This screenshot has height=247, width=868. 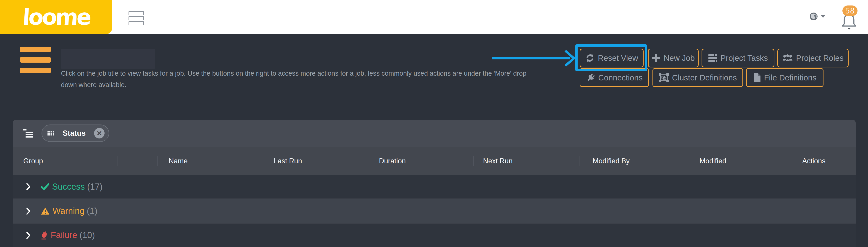 I want to click on button-label: Connections, so click(x=620, y=78).